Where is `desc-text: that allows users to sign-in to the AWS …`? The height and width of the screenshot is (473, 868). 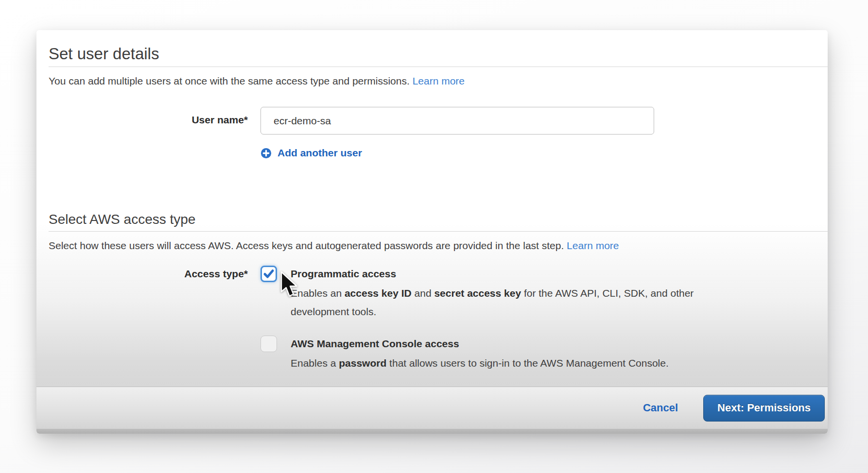 desc-text: that allows users to sign-in to the AWS … is located at coordinates (528, 363).